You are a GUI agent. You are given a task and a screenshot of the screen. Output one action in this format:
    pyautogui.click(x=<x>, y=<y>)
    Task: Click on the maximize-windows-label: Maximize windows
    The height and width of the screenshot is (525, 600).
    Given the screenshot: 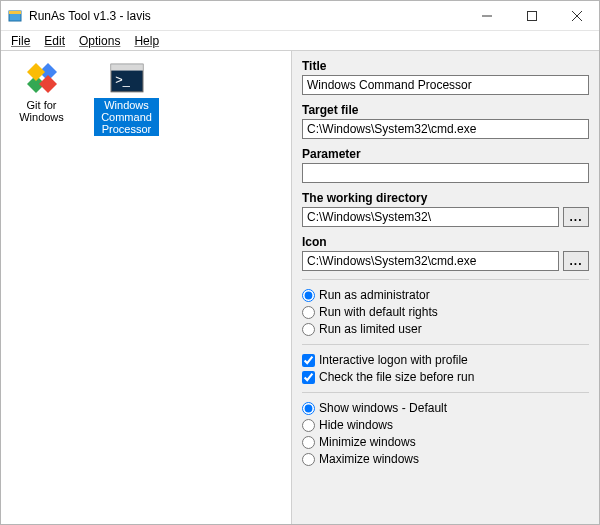 What is the action you would take?
    pyautogui.click(x=369, y=459)
    